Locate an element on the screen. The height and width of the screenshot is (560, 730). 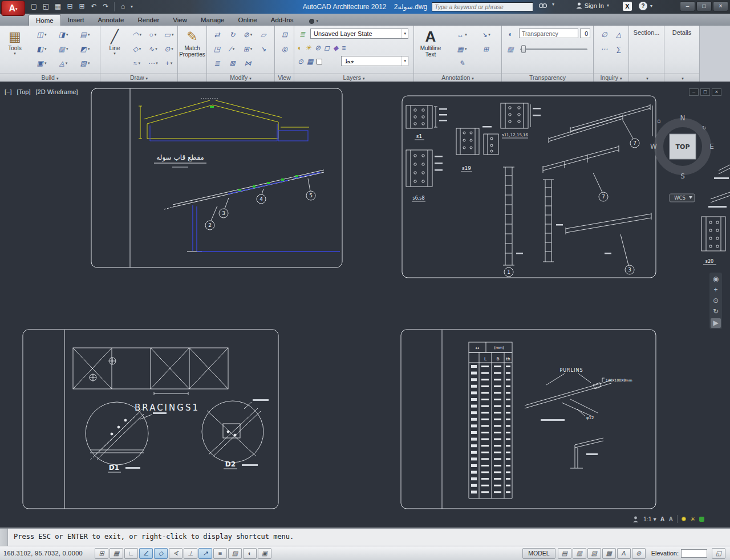
annotation-scale-icon: A is located at coordinates (624, 553).